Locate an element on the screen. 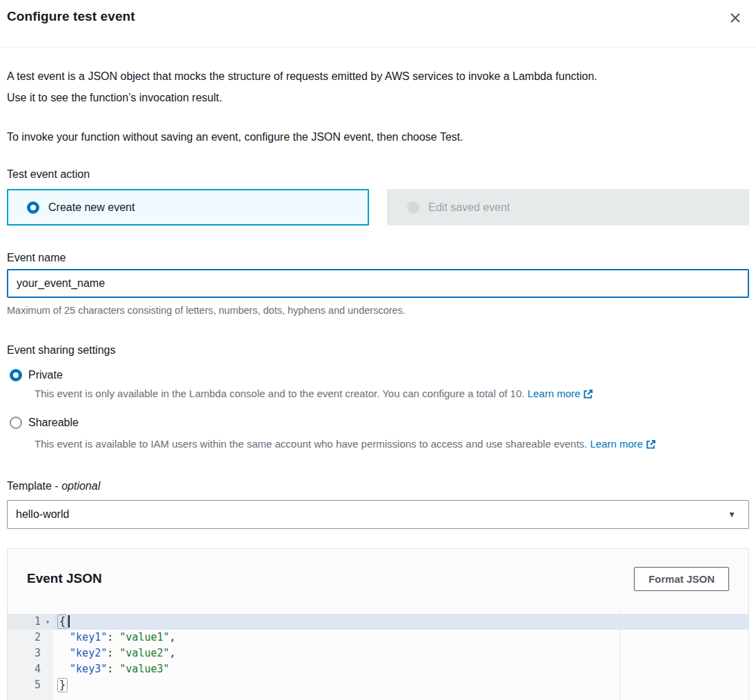  radio-disabled-icon is located at coordinates (413, 208).